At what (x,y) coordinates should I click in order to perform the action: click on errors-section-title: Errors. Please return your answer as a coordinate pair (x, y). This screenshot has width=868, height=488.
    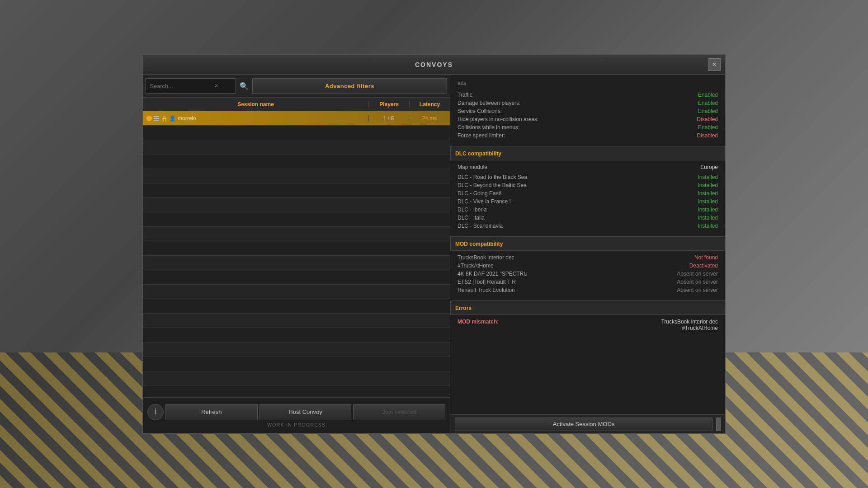
    Looking at the image, I should click on (463, 308).